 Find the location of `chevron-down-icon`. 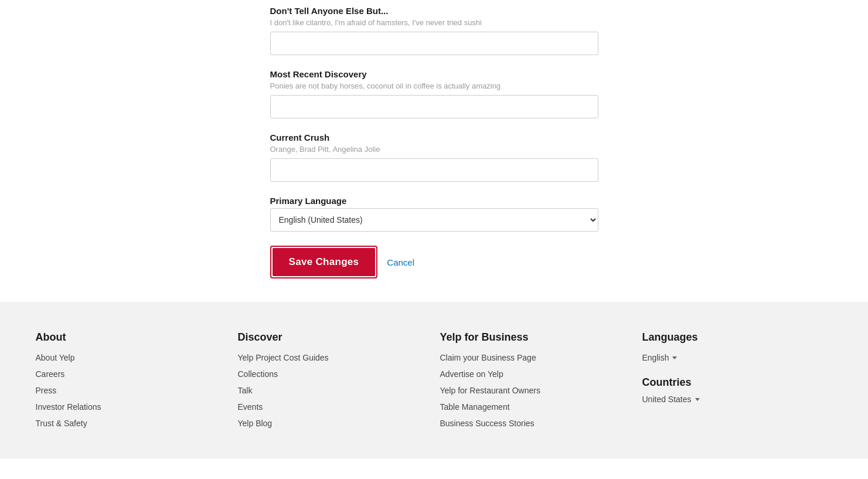

chevron-down-icon is located at coordinates (675, 358).